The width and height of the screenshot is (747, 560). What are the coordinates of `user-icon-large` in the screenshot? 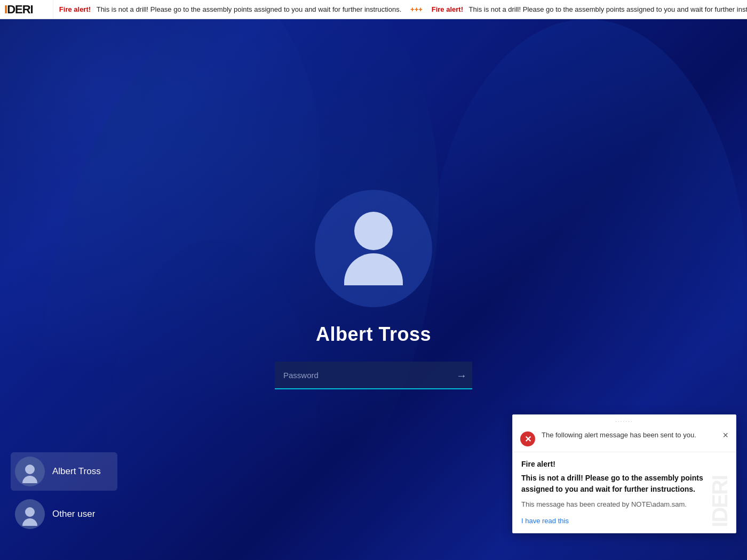 It's located at (374, 249).